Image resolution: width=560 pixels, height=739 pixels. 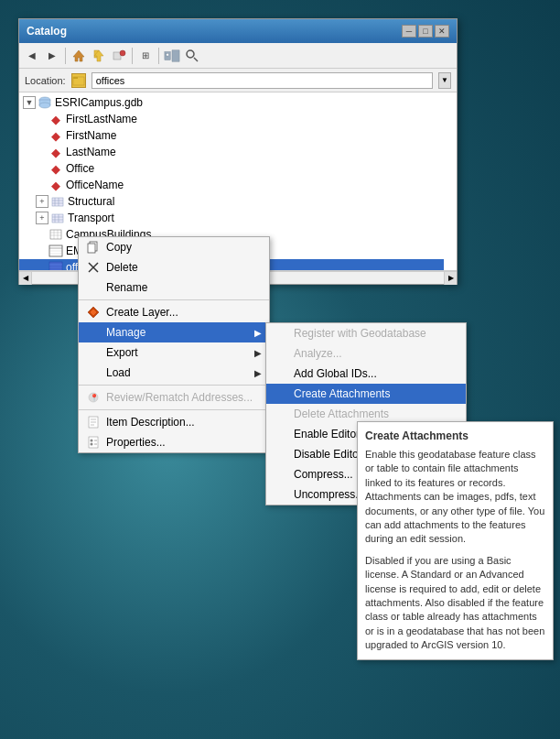 I want to click on window-title: Catalog, so click(x=47, y=31).